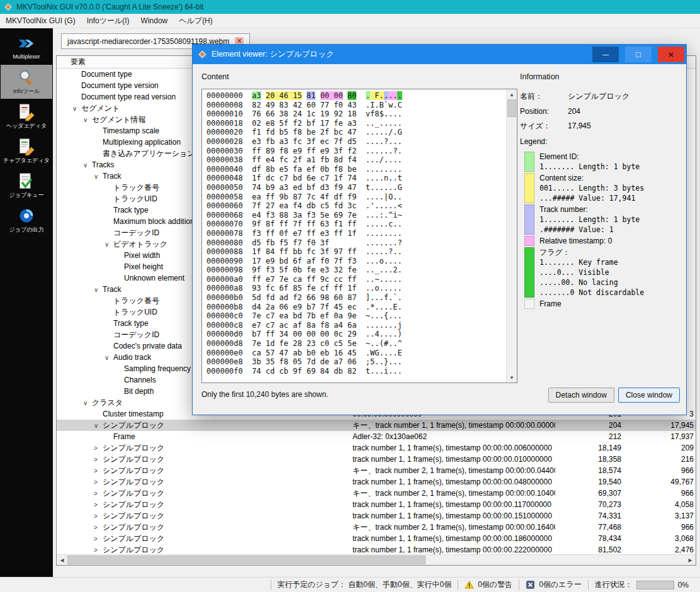  Describe the element at coordinates (133, 414) in the screenshot. I see `tree-item-label: Cluster timestamp` at that location.